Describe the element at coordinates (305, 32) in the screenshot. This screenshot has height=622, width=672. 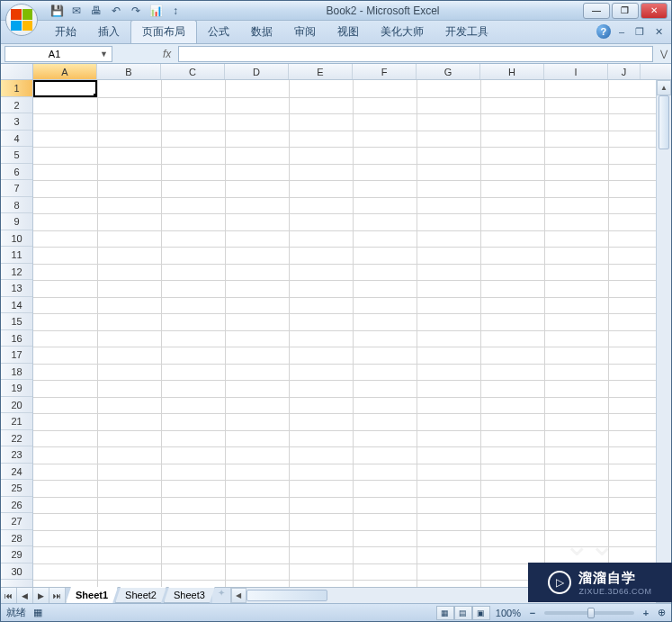
I see `ribbon-tab-5: 审阅` at that location.